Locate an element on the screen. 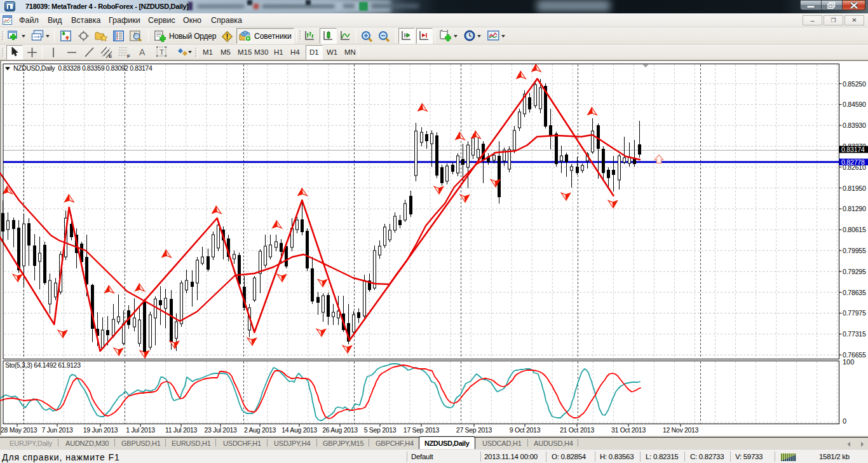 This screenshot has height=463, width=868. svg-text: 1 Jul 2013 is located at coordinates (140, 430).